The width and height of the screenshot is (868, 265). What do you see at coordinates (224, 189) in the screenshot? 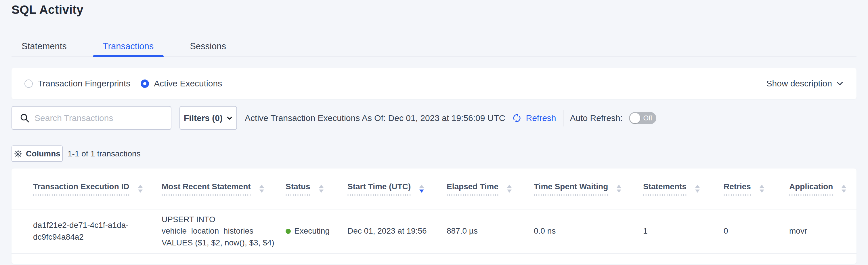
I see `column-header-most-recent-statement: Most Recent Statement` at bounding box center [224, 189].